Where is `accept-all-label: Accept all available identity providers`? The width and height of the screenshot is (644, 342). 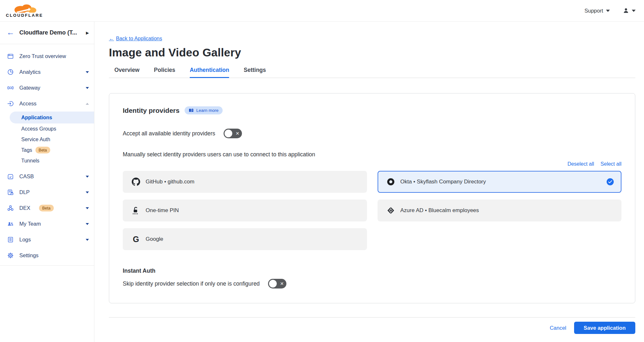
accept-all-label: Accept all available identity providers is located at coordinates (169, 133).